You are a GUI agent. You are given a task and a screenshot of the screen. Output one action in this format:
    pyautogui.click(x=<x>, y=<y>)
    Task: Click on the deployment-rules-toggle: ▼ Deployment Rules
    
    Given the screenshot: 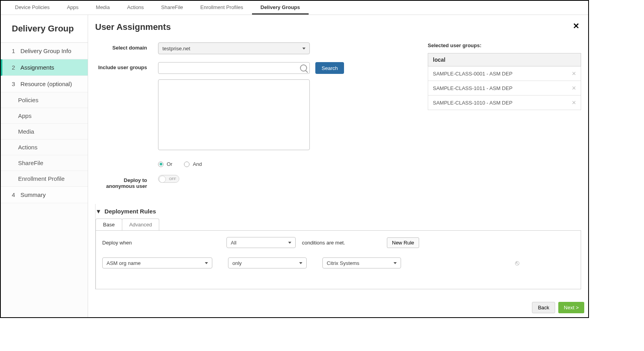 What is the action you would take?
    pyautogui.click(x=338, y=211)
    